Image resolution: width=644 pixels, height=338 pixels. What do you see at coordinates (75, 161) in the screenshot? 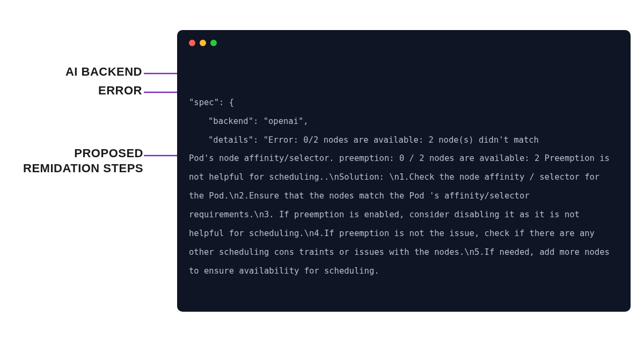
I see `remediation-label: PROPOSED REMIDATION STEPS` at bounding box center [75, 161].